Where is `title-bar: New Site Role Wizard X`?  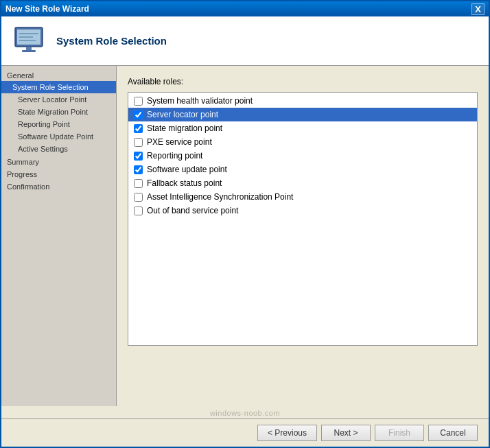
title-bar: New Site Role Wizard X is located at coordinates (245, 9).